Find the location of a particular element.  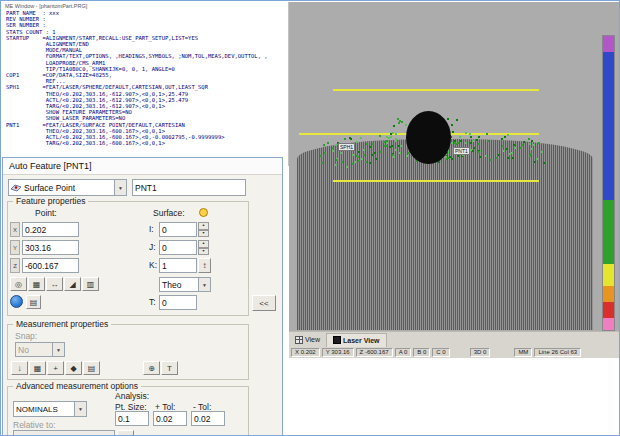

panel-icon: ▥ is located at coordinates (90, 284).